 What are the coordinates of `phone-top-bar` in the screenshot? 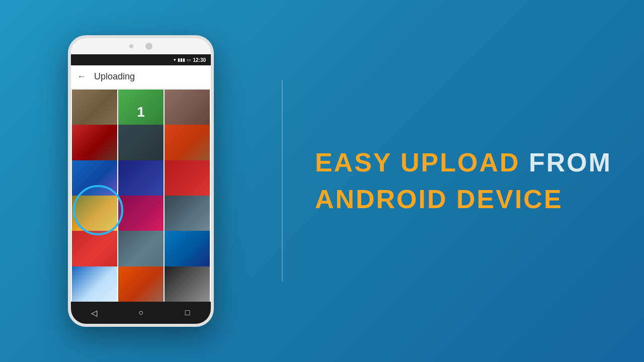 It's located at (141, 46).